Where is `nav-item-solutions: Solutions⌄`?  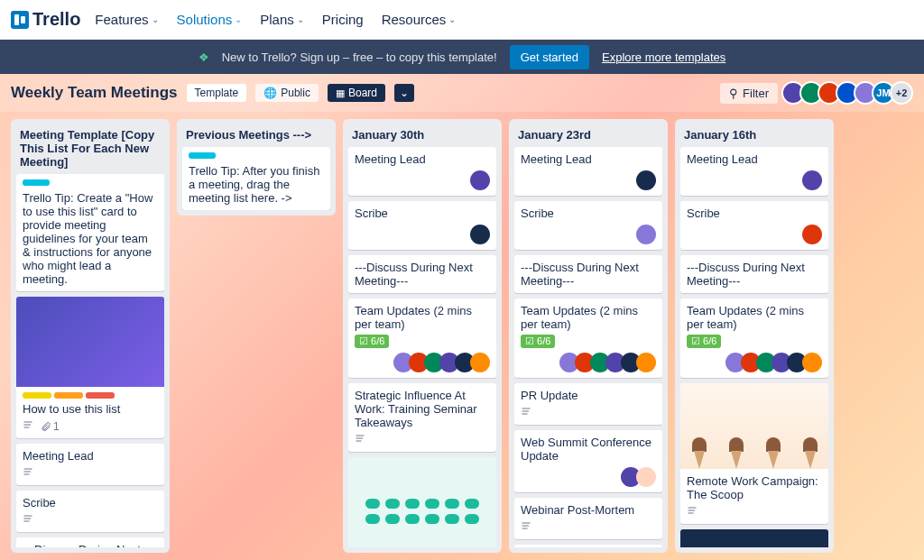
nav-item-solutions: Solutions⌄ is located at coordinates (209, 20).